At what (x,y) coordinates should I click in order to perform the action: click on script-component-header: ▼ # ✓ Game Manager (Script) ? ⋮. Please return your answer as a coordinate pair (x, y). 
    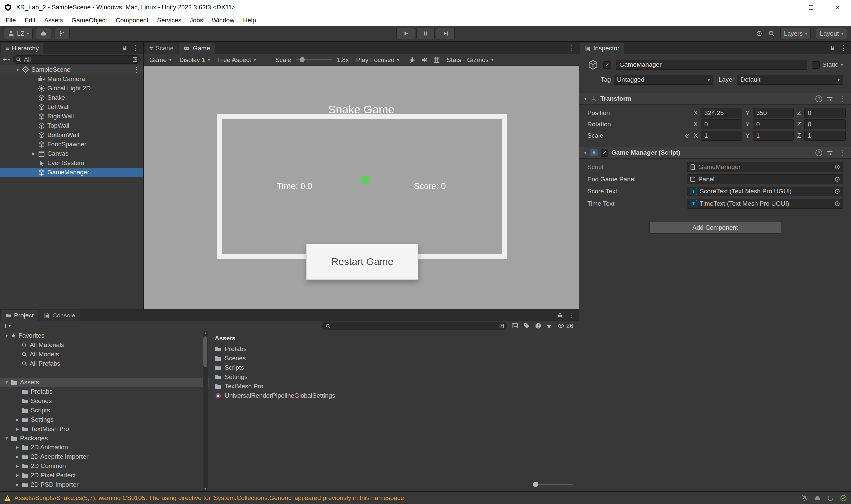
    Looking at the image, I should click on (715, 153).